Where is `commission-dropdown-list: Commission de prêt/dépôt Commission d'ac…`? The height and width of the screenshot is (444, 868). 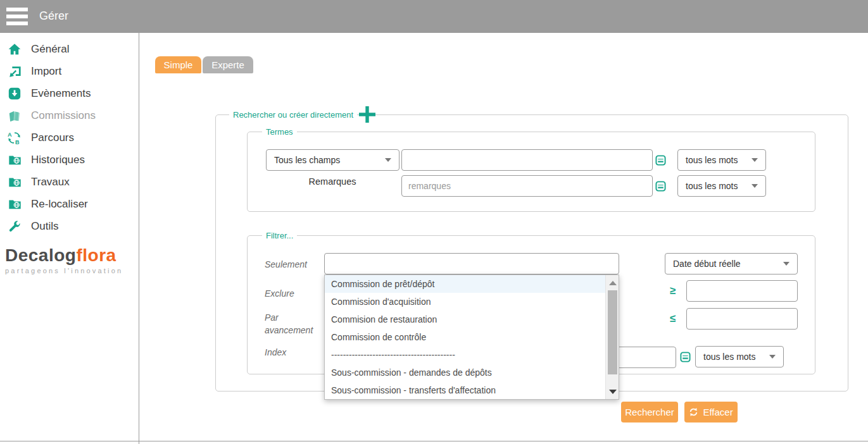
commission-dropdown-list: Commission de prêt/dépôt Commission d'ac… is located at coordinates (472, 337).